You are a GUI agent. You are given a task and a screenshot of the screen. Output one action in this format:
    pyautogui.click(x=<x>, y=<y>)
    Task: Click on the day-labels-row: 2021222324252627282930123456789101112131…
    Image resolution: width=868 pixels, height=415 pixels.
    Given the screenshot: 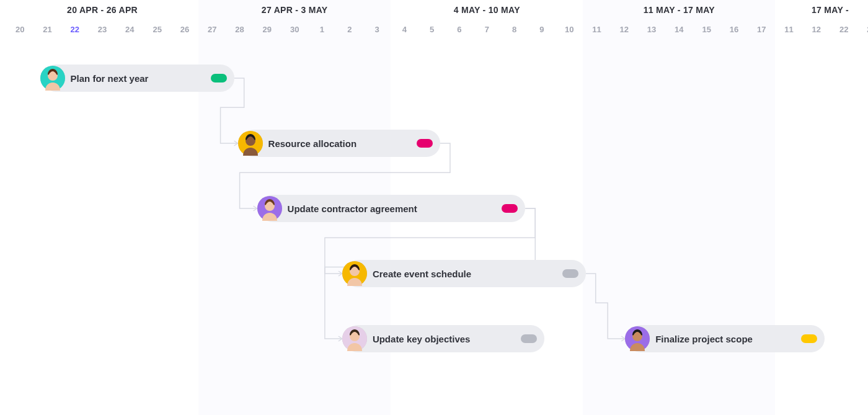 What is the action you would take?
    pyautogui.click(x=434, y=30)
    